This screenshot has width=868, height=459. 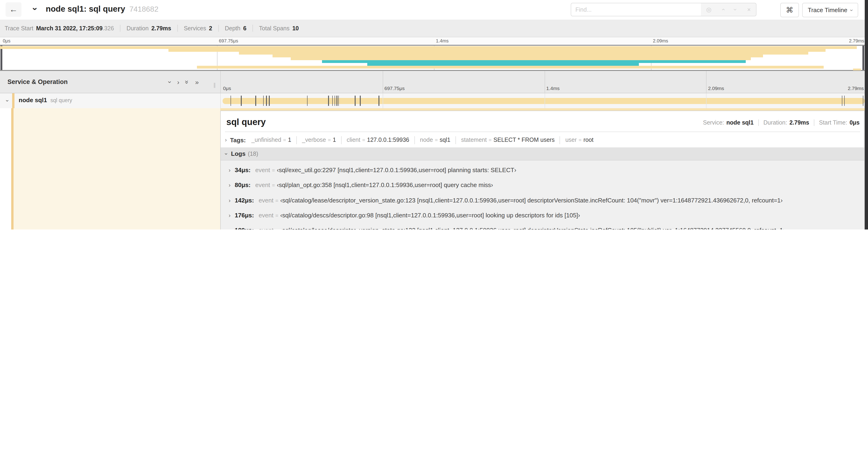 I want to click on logs-chevron-down-icon: ›, so click(x=226, y=154).